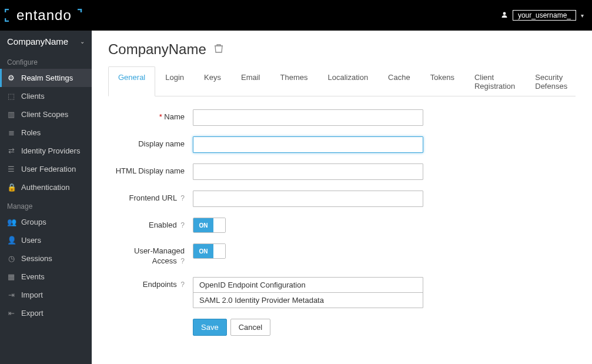  Describe the element at coordinates (308, 118) in the screenshot. I see `name-input` at that location.